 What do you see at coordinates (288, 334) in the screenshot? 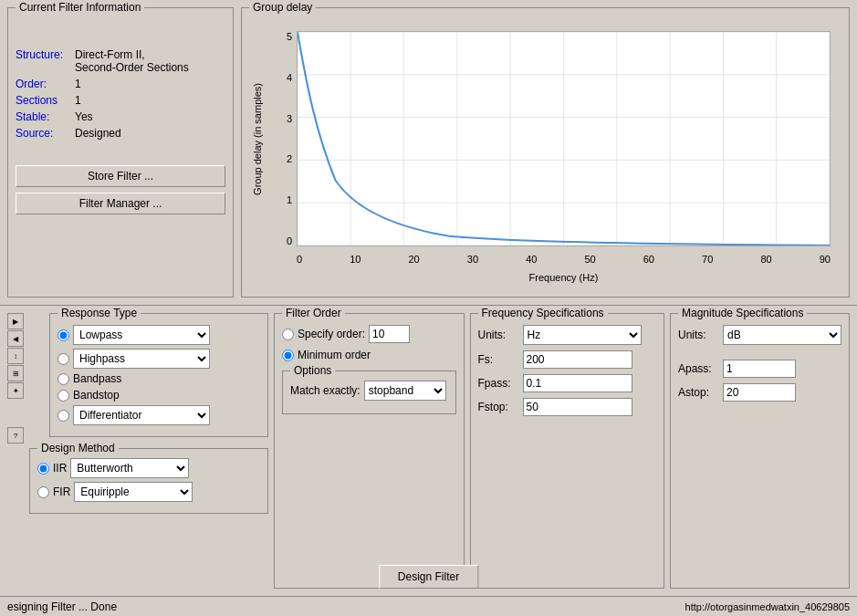
I see `specify-order-radio` at bounding box center [288, 334].